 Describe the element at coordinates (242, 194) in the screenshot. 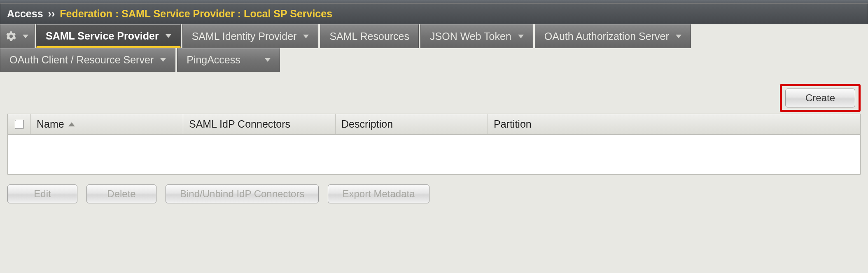

I see `bind-unbind-idp-button: Bind/Unbind IdP Connectors` at that location.